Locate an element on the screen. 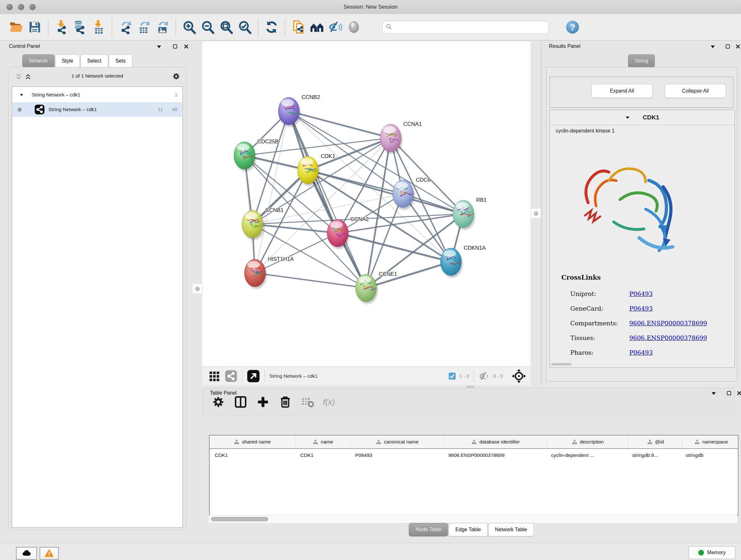 Image resolution: width=741 pixels, height=560 pixels. main-toolbar: ? is located at coordinates (370, 27).